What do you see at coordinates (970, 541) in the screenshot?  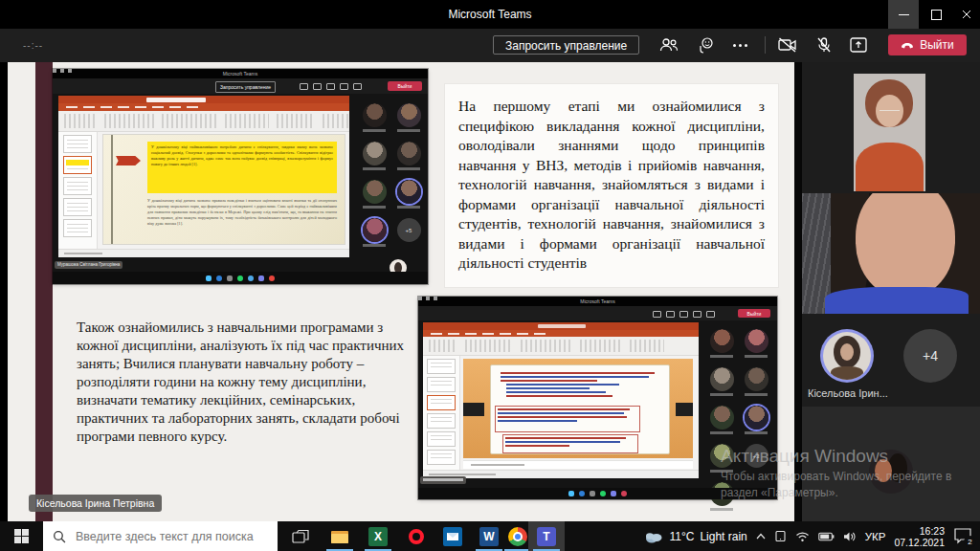 I see `notification-count-badge: 2` at bounding box center [970, 541].